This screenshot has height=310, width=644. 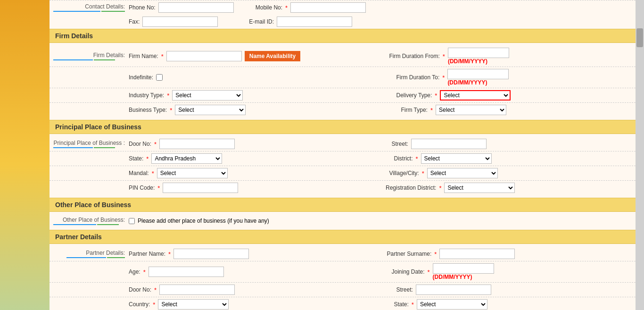 I want to click on delivery-type-label: Delivery Type:, so click(x=414, y=95).